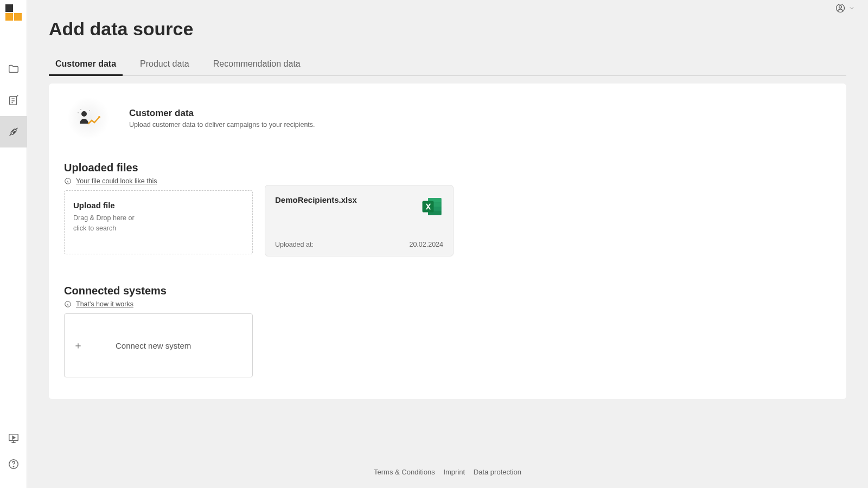 This screenshot has height=488, width=868. I want to click on page-title: Add data source, so click(448, 29).